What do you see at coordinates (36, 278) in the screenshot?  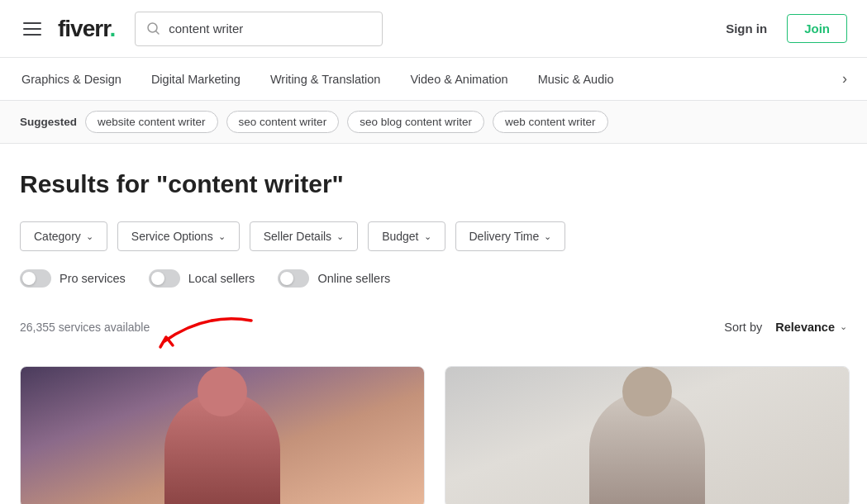 I see `pro-services-toggle` at bounding box center [36, 278].